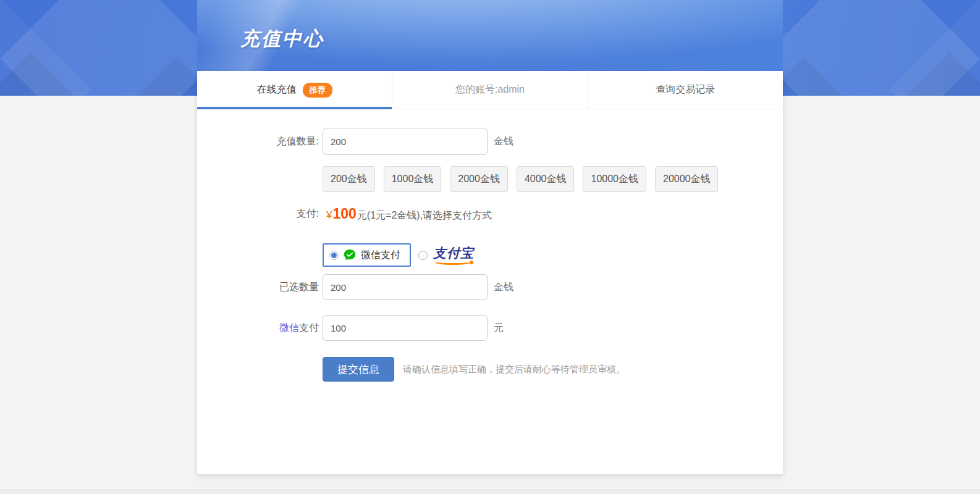 This screenshot has height=494, width=980. Describe the element at coordinates (490, 90) in the screenshot. I see `tab-bar: 在线充值 推荐 您的账号:admin 查询交易记录` at that location.